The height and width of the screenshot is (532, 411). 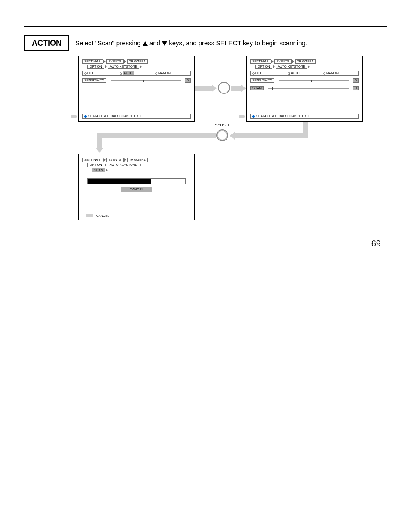 I want to click on slider-row-a: SENSITIVITY 5, so click(x=137, y=81).